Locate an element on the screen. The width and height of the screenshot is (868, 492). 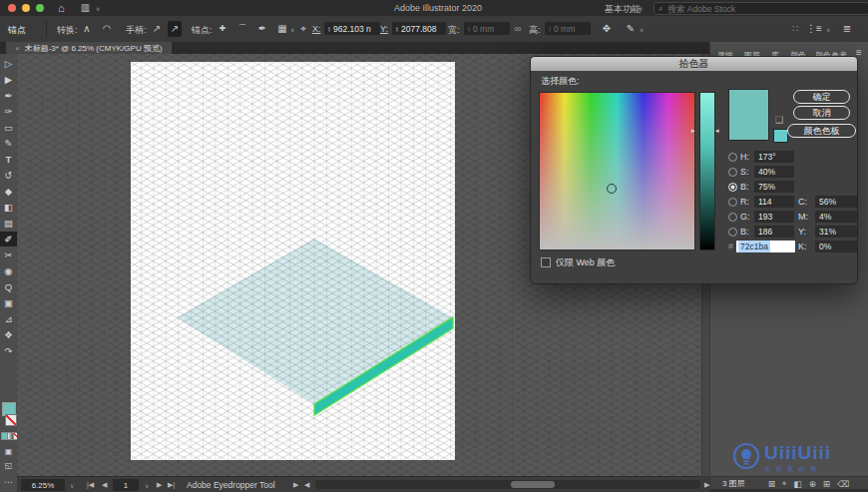
curvature-tool: ✑ is located at coordinates (8, 112).